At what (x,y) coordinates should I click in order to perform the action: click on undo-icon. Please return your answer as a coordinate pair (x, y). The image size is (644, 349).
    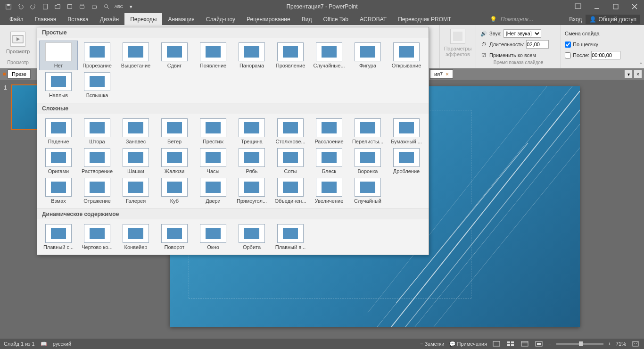
    Looking at the image, I should click on (21, 7).